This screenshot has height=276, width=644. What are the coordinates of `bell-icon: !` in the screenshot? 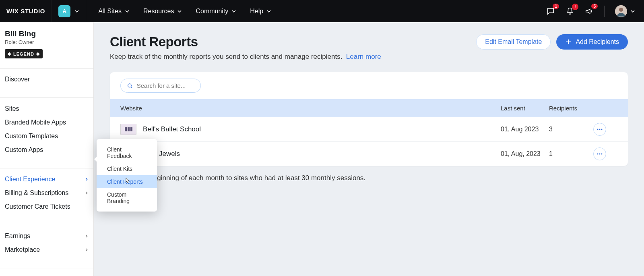 It's located at (570, 11).